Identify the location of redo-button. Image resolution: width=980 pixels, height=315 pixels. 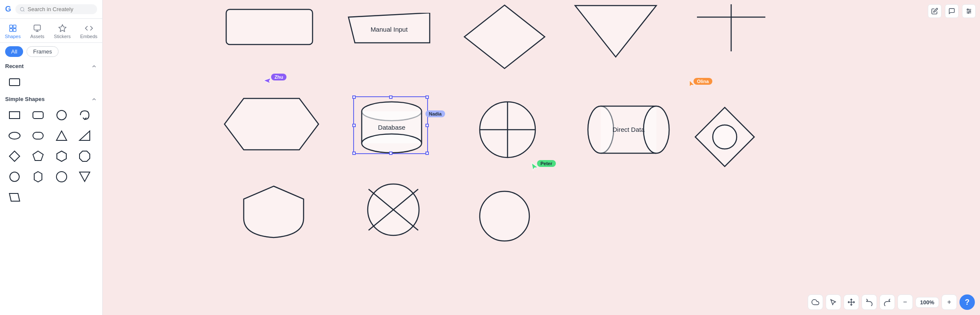
(887, 302).